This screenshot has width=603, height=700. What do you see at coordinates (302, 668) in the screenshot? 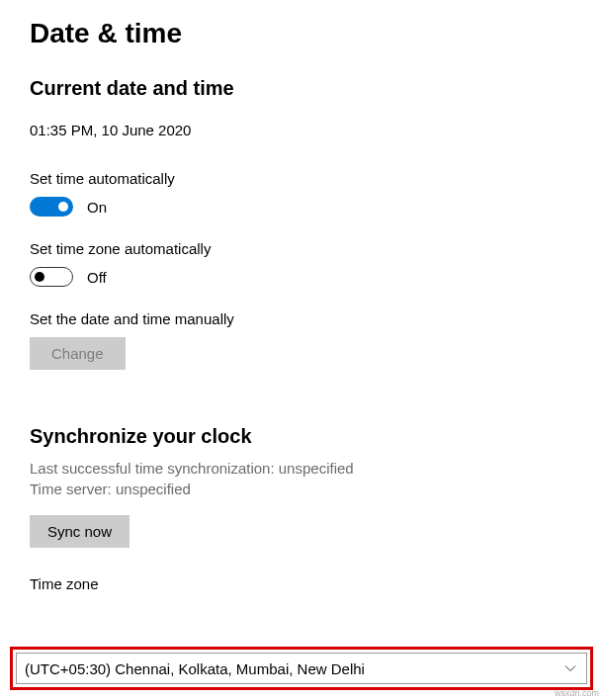
I see `timezone-dropdown: (UTC+05:30) Chennai, Kolkata, Mumbai, Ne…` at bounding box center [302, 668].